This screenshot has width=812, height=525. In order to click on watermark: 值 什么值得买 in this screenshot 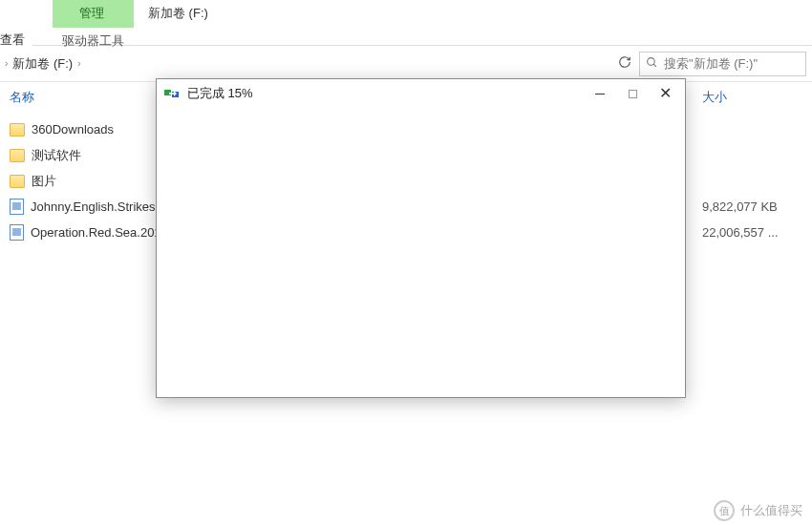, I will do `click(759, 511)`.